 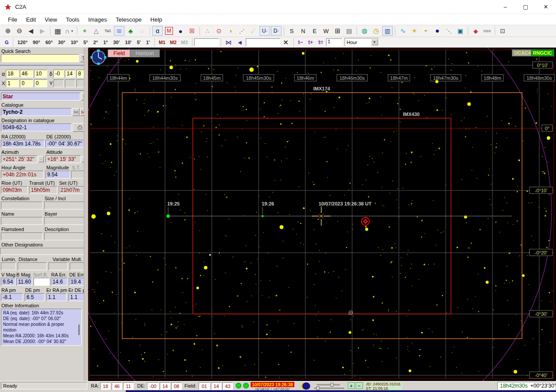 I want to click on marker-button-m1: M1, so click(x=162, y=42).